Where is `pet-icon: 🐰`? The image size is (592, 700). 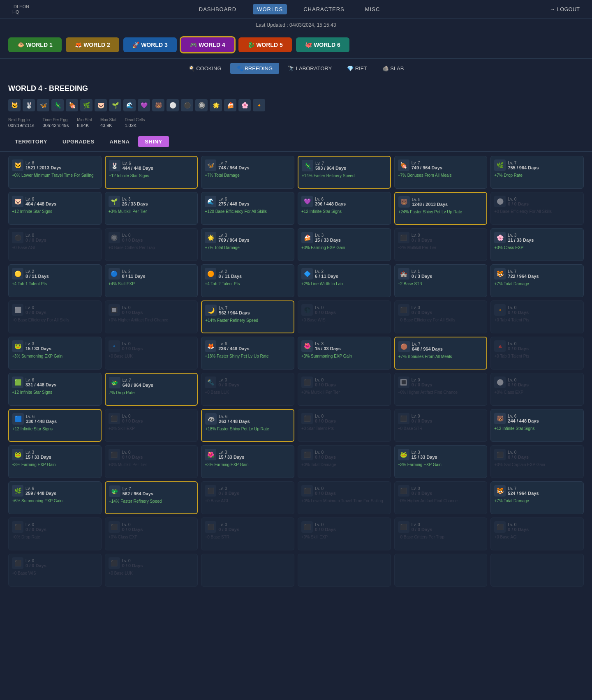 pet-icon: 🐰 is located at coordinates (29, 105).